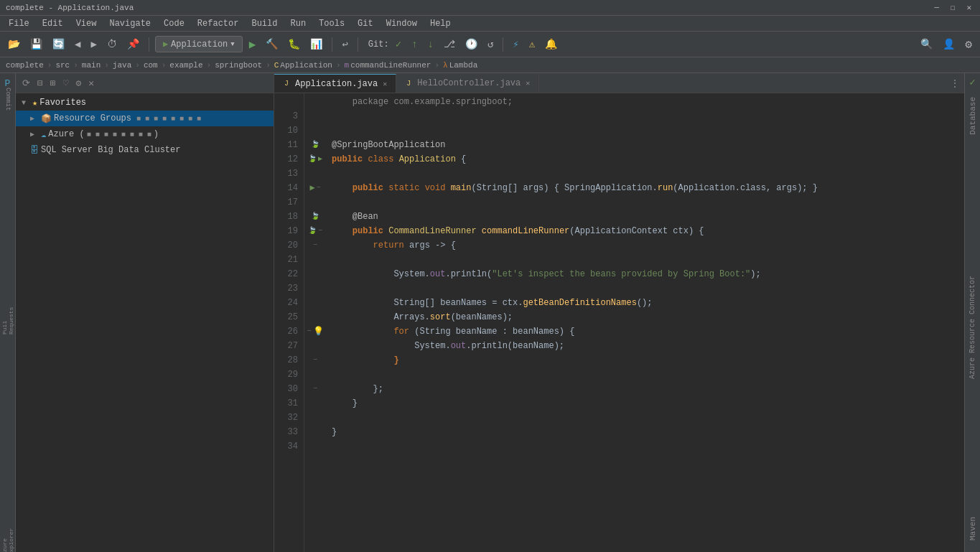 The image size is (980, 552). Describe the element at coordinates (294, 45) in the screenshot. I see `debug-button: 🐛` at that location.